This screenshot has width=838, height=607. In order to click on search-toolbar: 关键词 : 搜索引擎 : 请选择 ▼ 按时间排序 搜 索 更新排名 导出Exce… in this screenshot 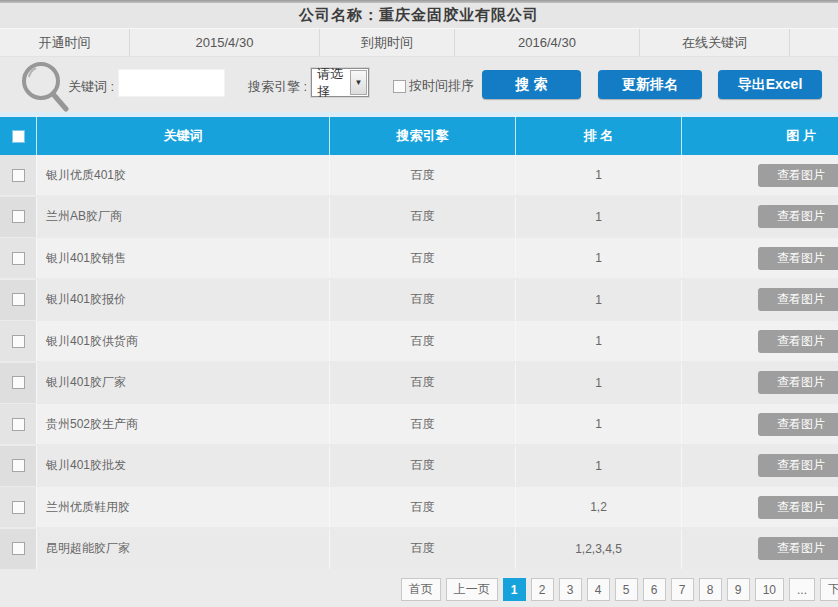, I will do `click(419, 84)`.